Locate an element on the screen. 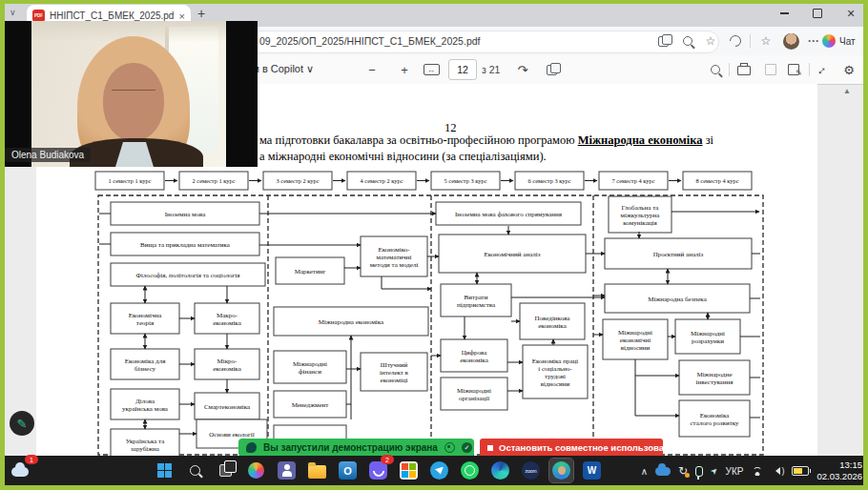 The image size is (868, 490). print-button is located at coordinates (744, 70).